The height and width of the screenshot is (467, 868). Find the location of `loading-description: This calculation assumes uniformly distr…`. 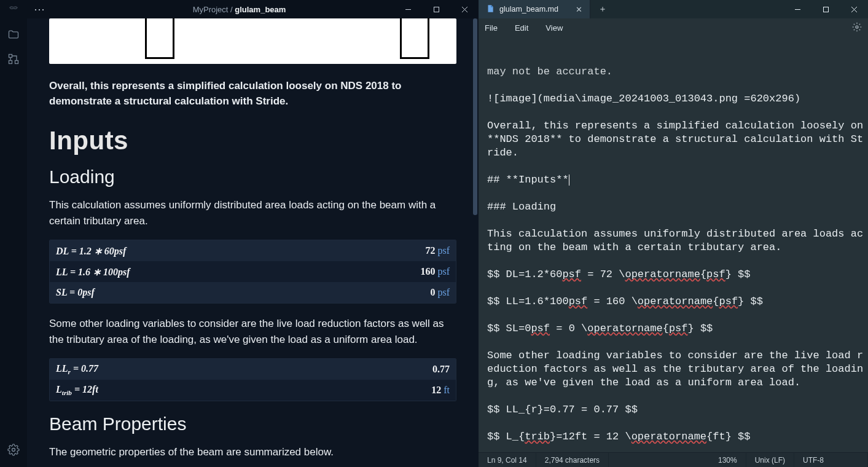

loading-description: This calculation assumes uniformly distr… is located at coordinates (253, 213).